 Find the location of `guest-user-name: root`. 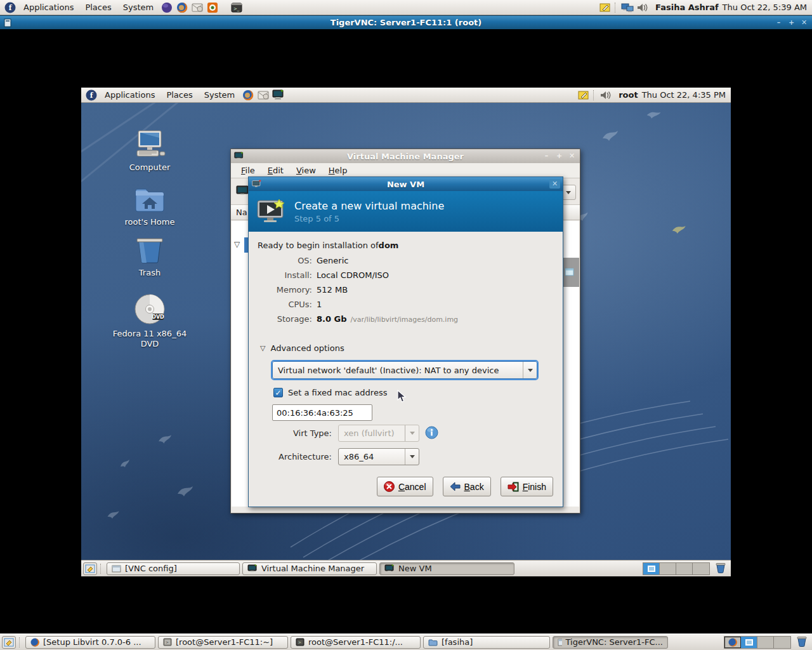

guest-user-name: root is located at coordinates (628, 95).